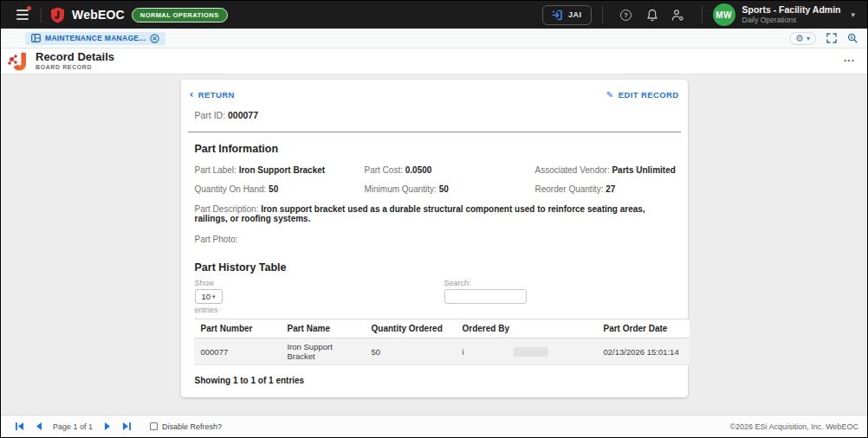  Describe the element at coordinates (23, 15) in the screenshot. I see `menu-hamburger-icon` at that location.